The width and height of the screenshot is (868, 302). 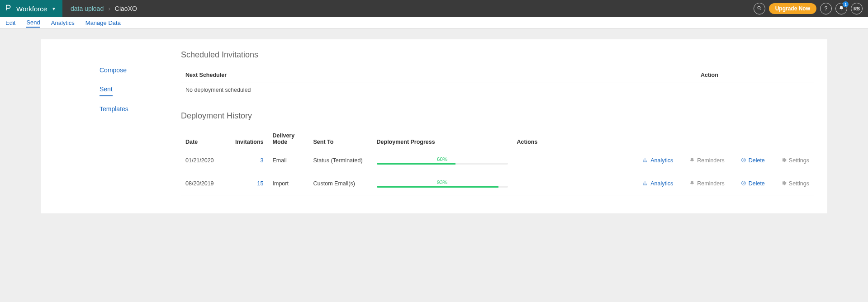 What do you see at coordinates (289, 139) in the screenshot?
I see `col-delivery-mode: Delivery Mode` at bounding box center [289, 139].